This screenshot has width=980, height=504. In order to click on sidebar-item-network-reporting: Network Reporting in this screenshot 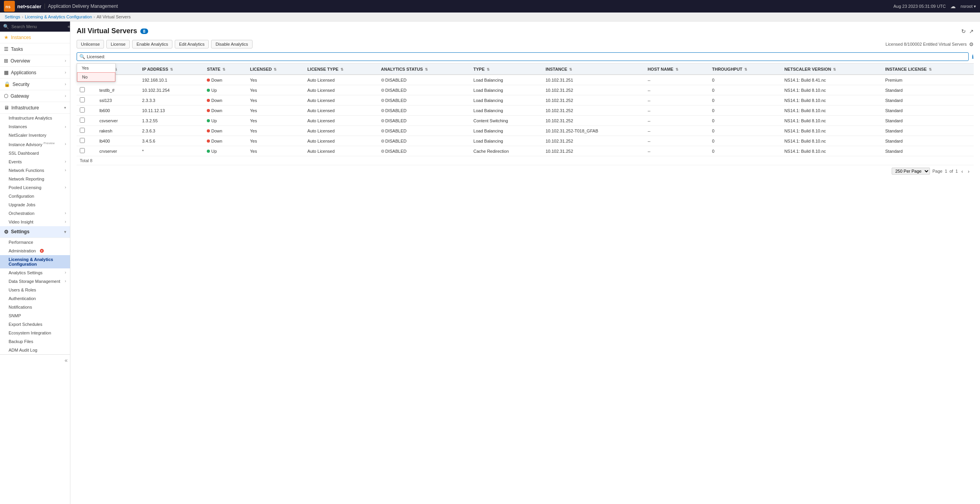, I will do `click(35, 179)`.